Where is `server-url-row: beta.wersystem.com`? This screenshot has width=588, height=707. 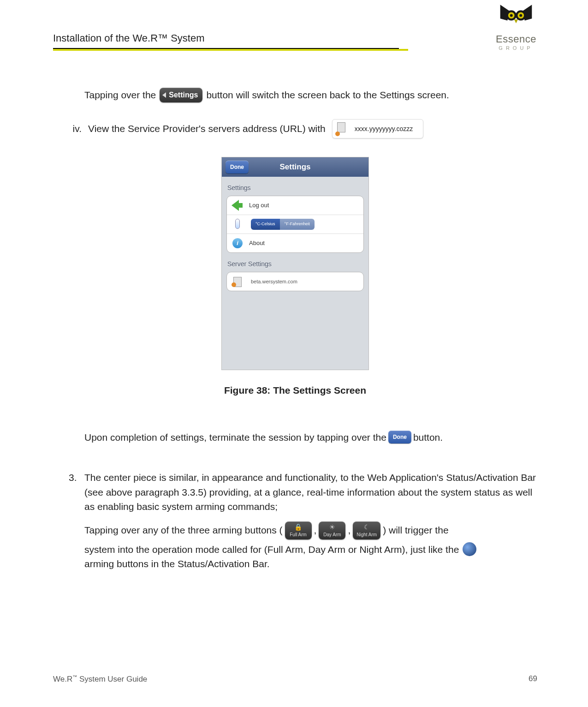
server-url-row: beta.wersystem.com is located at coordinates (295, 282).